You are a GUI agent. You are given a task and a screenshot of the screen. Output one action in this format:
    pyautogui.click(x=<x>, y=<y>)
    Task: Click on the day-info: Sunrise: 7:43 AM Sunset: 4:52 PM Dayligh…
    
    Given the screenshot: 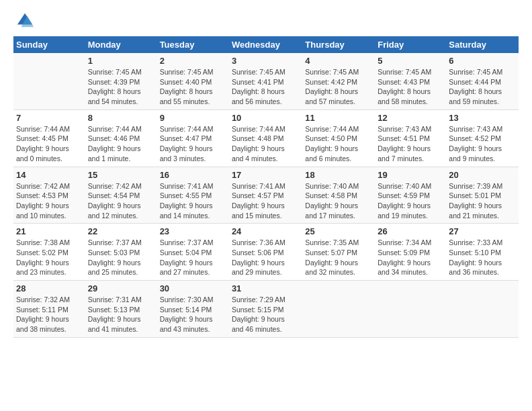 What is the action you would take?
    pyautogui.click(x=482, y=144)
    